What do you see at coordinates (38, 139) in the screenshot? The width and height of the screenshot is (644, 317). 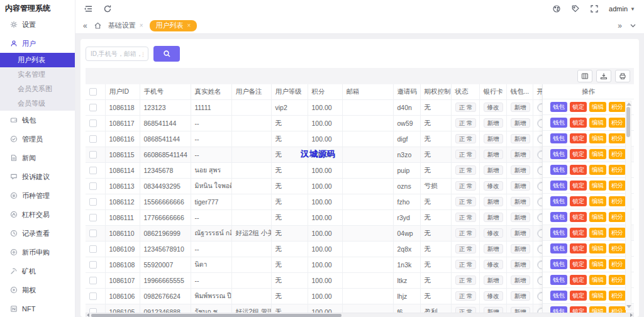 I see `sidebar-item-admin-check: 管理员` at bounding box center [38, 139].